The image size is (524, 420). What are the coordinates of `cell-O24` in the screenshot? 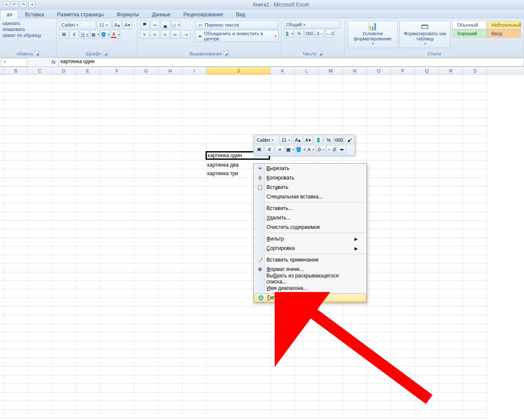 It's located at (379, 277).